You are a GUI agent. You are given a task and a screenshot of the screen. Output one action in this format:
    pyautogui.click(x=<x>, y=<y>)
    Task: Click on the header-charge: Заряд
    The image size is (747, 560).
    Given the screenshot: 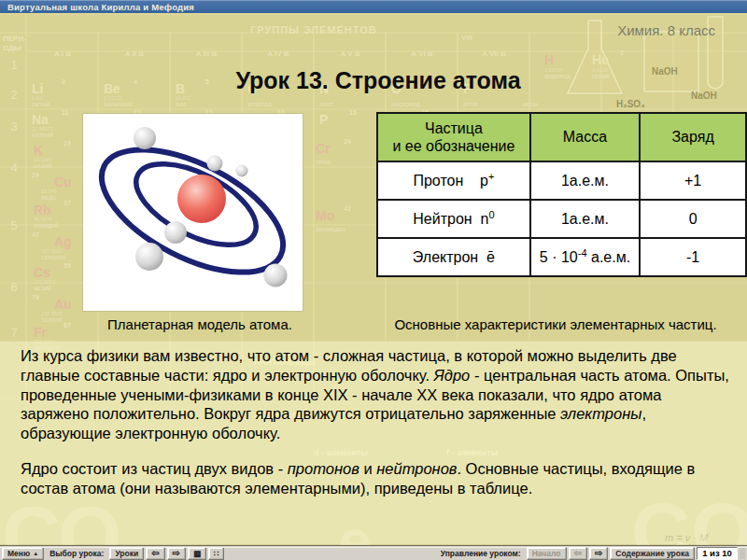 What is the action you would take?
    pyautogui.click(x=693, y=137)
    